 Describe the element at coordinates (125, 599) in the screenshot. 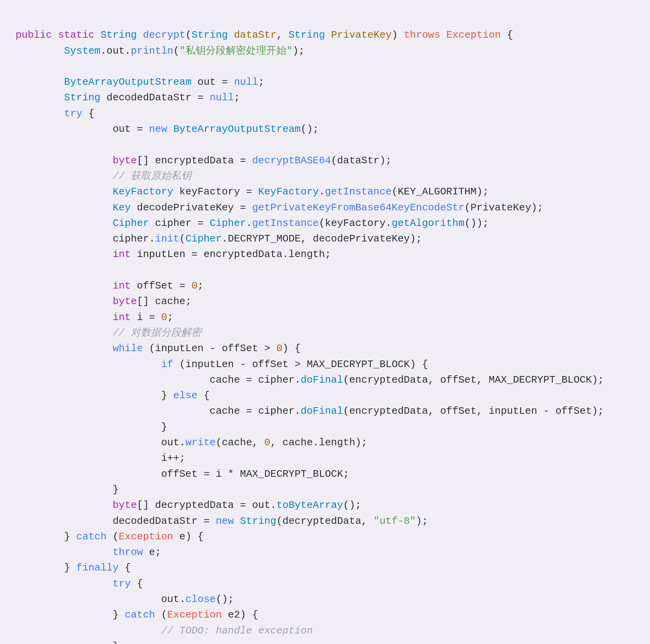

I see `line-37: out.close();` at that location.